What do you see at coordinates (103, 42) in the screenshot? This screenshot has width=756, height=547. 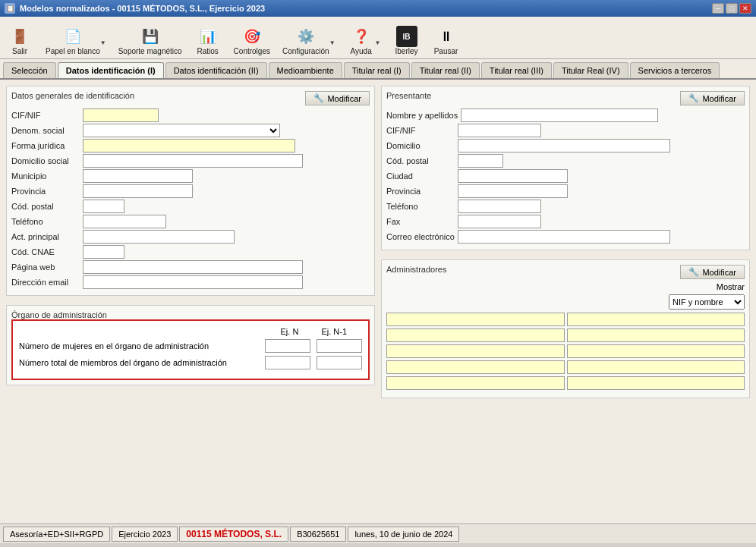 I see `papel-arrow: ▼` at bounding box center [103, 42].